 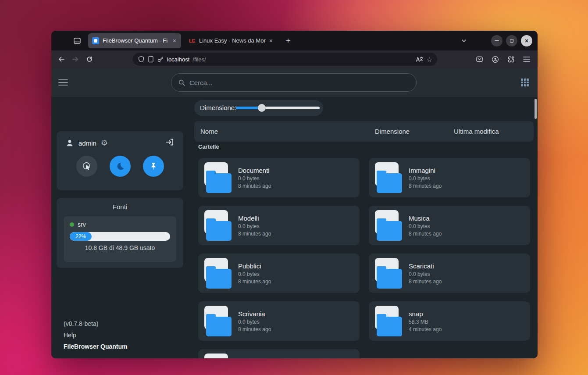 I want to click on url-bar: localhost/files/ ☆, so click(x=285, y=59).